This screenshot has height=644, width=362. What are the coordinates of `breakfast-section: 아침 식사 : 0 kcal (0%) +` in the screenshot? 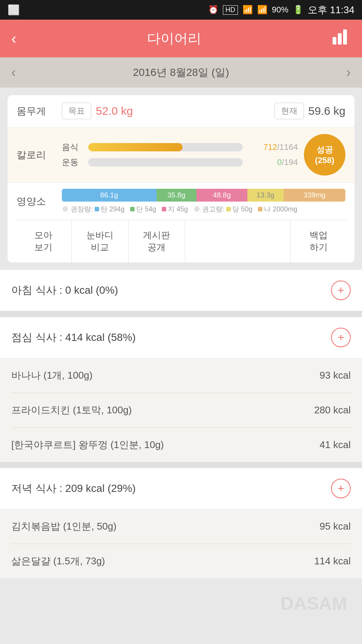 It's located at (181, 291).